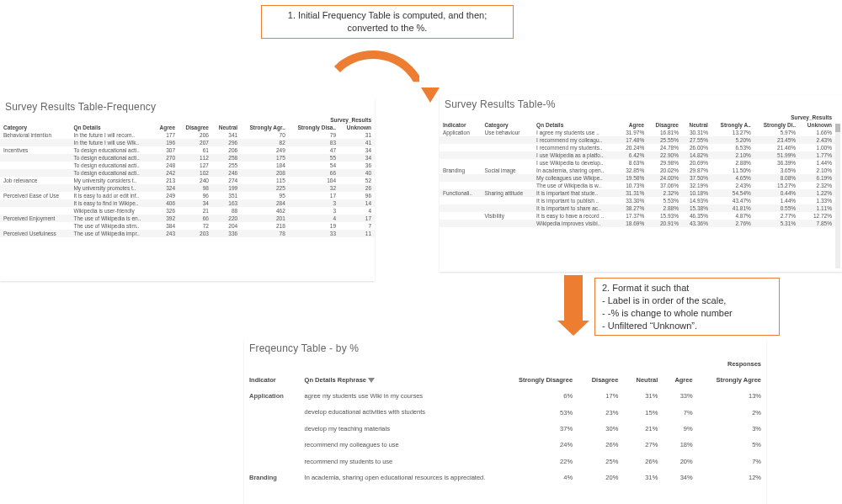  I want to click on table-row: recommend my students to use22%25%26%20%…, so click(505, 461).